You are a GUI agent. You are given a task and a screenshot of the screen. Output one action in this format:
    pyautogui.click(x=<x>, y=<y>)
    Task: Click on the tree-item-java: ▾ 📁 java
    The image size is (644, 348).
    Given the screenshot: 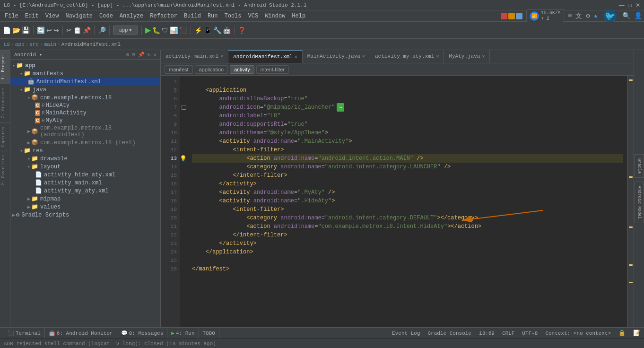 What is the action you would take?
    pyautogui.click(x=85, y=90)
    